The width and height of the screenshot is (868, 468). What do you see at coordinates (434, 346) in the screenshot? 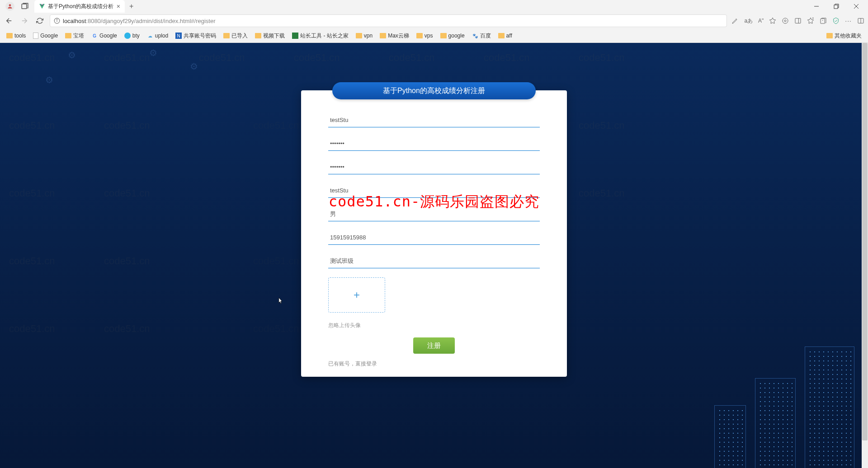
I see `register-button: 注册` at bounding box center [434, 346].